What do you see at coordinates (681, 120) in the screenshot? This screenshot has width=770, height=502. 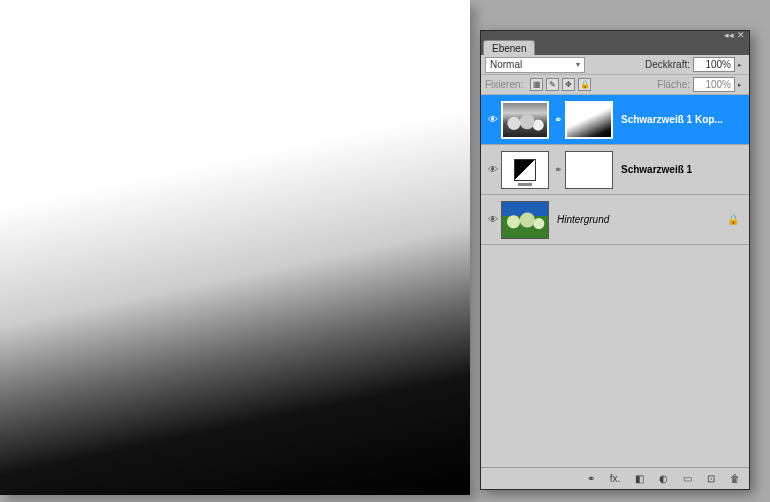 I see `layer-name: Schwarzweiß 1 Kop...` at bounding box center [681, 120].